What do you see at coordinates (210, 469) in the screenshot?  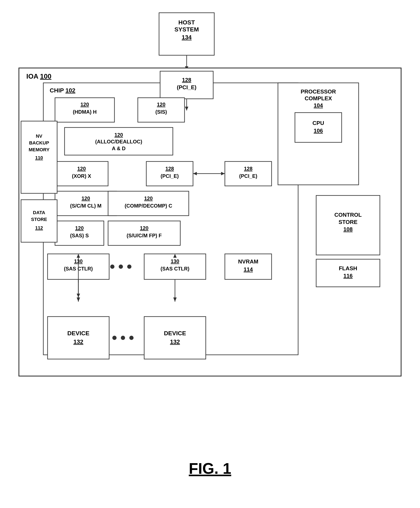 I see `fig-label: FIG. 1` at bounding box center [210, 469].